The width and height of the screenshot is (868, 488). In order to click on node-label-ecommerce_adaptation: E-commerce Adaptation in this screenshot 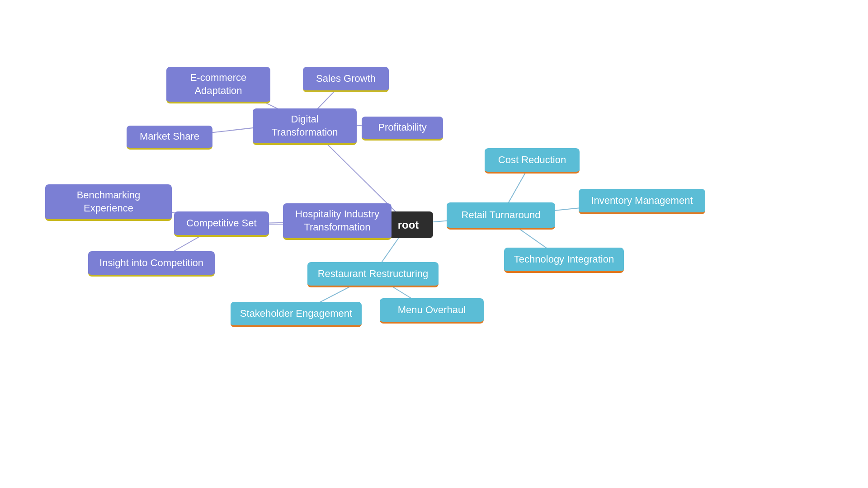, I will do `click(218, 84)`.